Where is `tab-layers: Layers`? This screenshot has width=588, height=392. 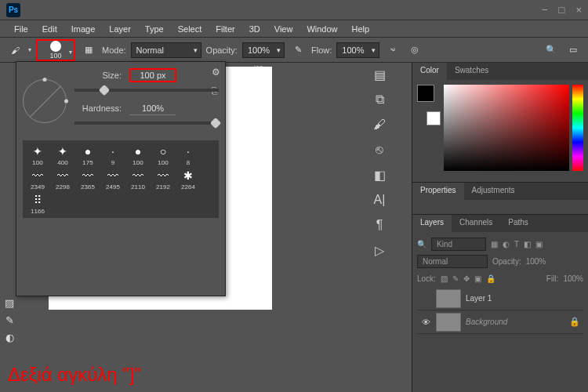 tab-layers: Layers is located at coordinates (432, 223).